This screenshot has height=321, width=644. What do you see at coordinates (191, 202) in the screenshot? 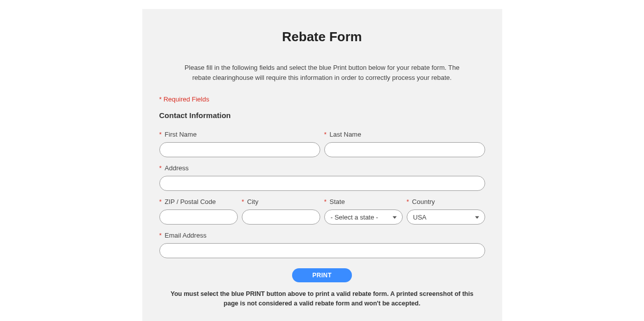
I see `label-text-zip: ZIP / Postal Code` at bounding box center [191, 202].